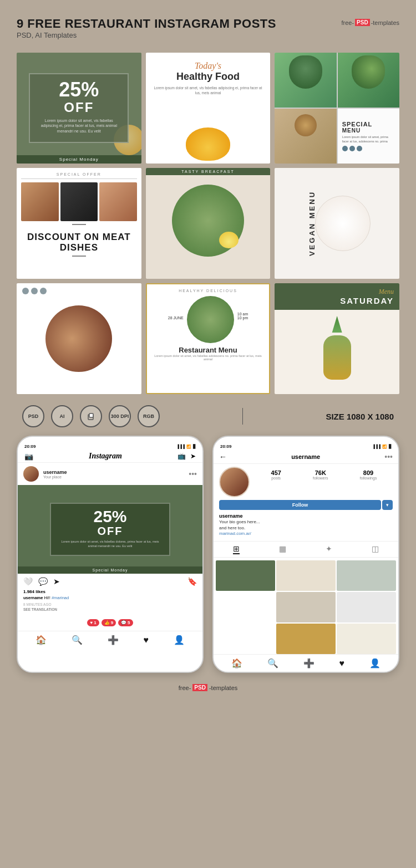 This screenshot has width=416, height=868. I want to click on page-header: 9 FREE RESTAURANT INSTAGRAM POSTS PSD, A…, so click(208, 33).